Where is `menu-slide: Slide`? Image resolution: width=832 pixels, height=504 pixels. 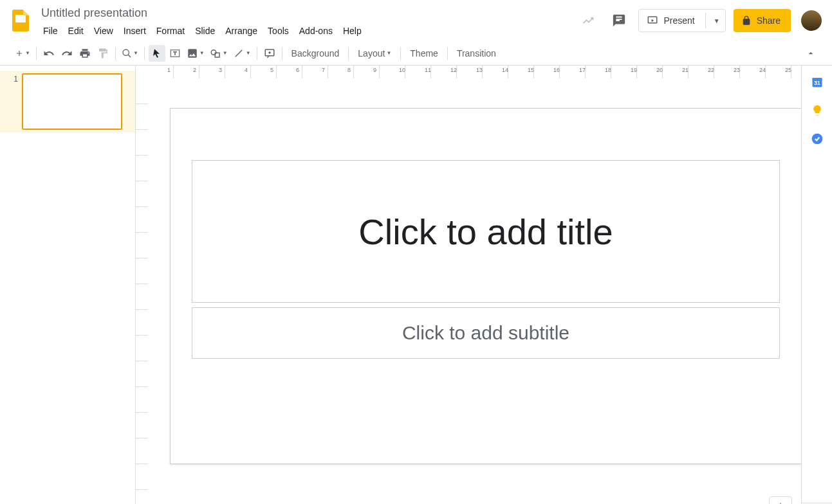
menu-slide: Slide is located at coordinates (205, 31).